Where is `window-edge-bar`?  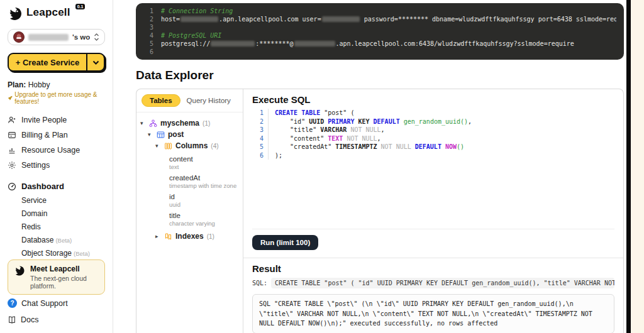
window-edge-bar is located at coordinates (629, 166).